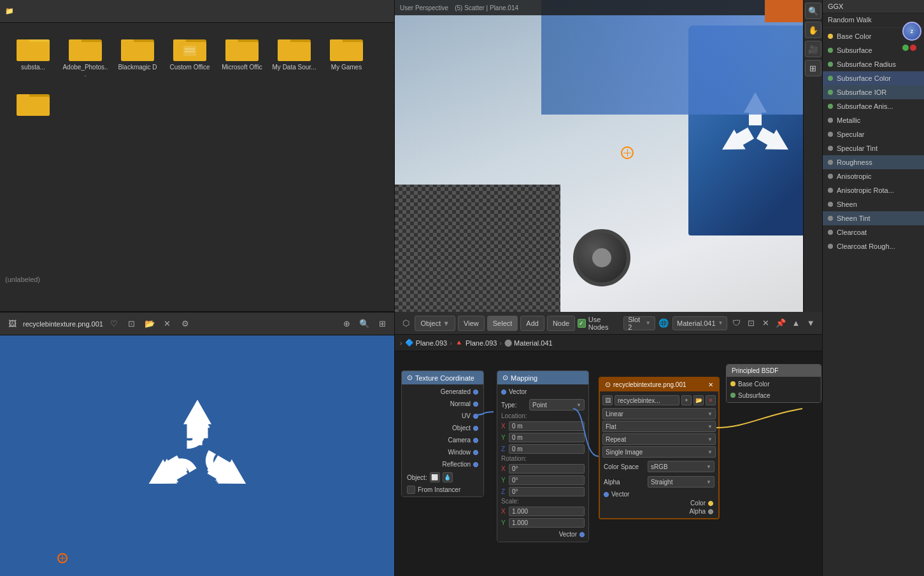  What do you see at coordinates (543, 416) in the screenshot?
I see `mapping-location-label: Location:` at bounding box center [543, 416].